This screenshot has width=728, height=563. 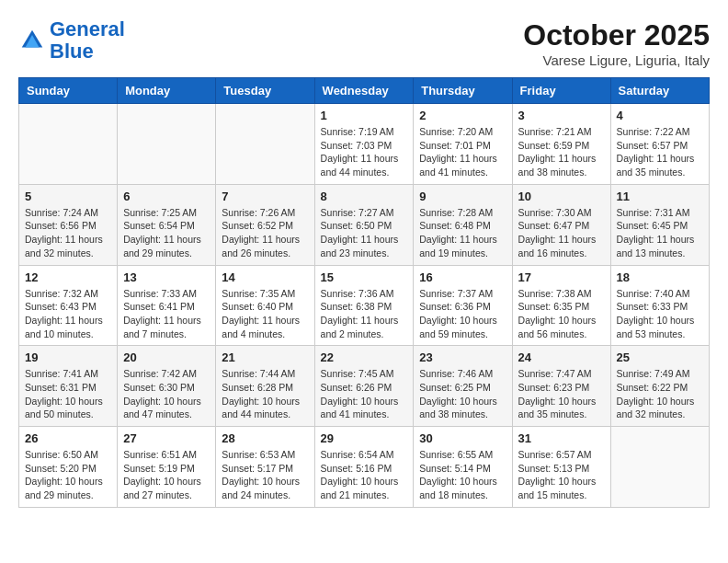 I want to click on day-info: Sunrise: 7:33 AMSunset: 6:41 PMDaylight:…, so click(x=166, y=315).